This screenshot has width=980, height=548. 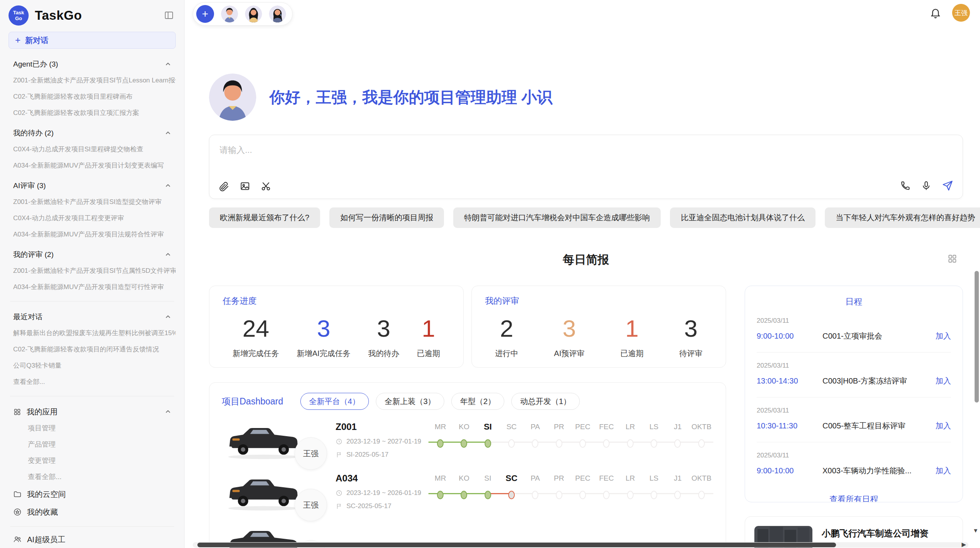 I want to click on schedule-event: 2025/03/11 9:00-10:00 C001-立项审批会 加入, so click(x=854, y=330).